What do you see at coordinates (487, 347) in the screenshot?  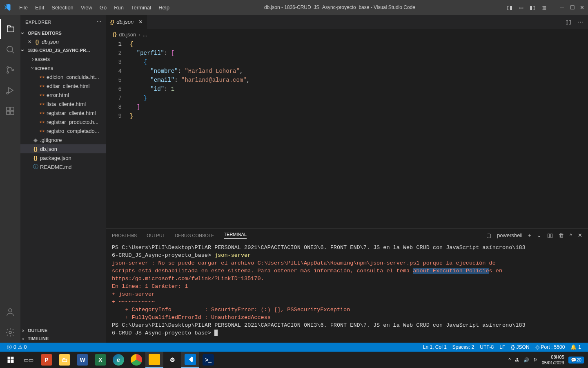 I see `status-encoding: UTF-8` at bounding box center [487, 347].